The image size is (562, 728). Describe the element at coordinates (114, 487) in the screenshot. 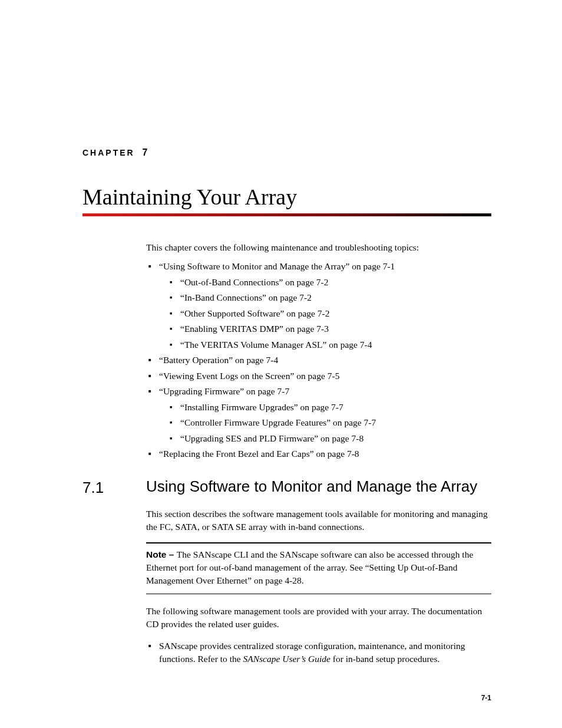

I see `section-number: 7.1` at that location.